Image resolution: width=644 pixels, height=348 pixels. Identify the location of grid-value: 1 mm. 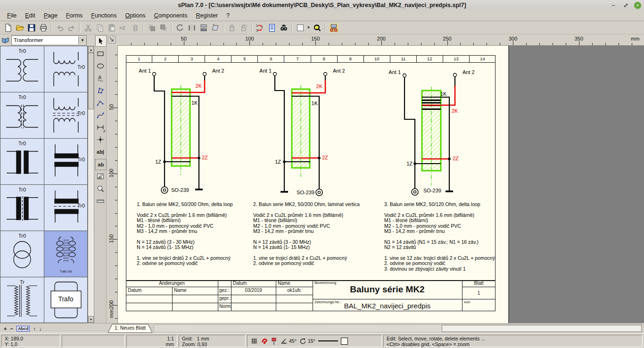
(203, 339).